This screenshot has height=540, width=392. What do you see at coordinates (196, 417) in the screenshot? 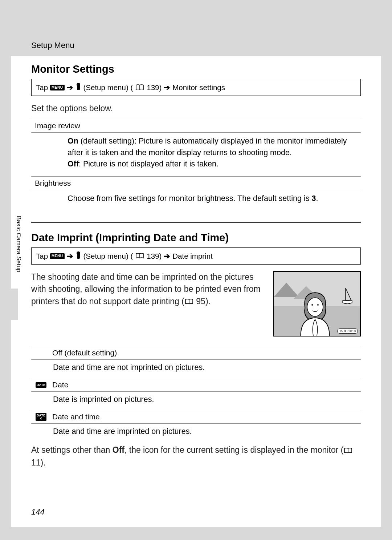
I see `option-header-datetime: DATE⏱ Date and time` at bounding box center [196, 417].